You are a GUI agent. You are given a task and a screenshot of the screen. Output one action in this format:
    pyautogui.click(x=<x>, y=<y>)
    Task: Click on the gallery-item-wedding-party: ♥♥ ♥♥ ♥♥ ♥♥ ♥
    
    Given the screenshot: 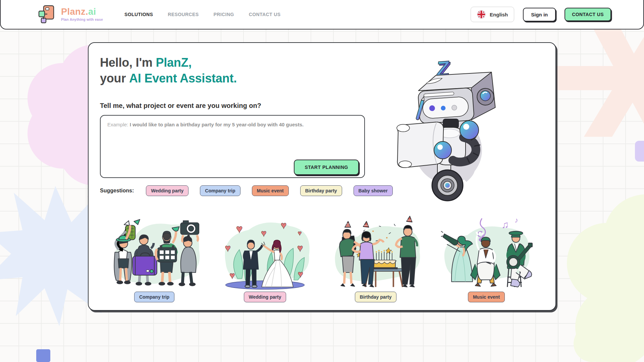 What is the action you would take?
    pyautogui.click(x=265, y=256)
    